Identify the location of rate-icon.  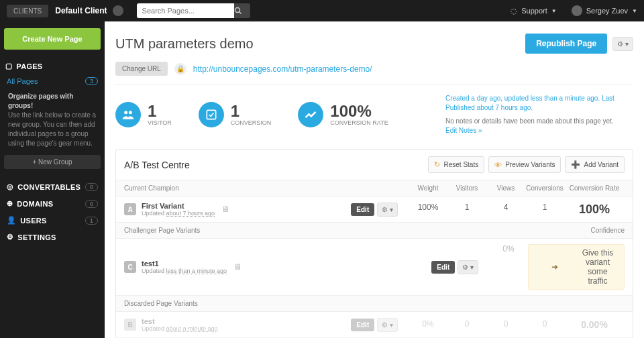
(311, 115).